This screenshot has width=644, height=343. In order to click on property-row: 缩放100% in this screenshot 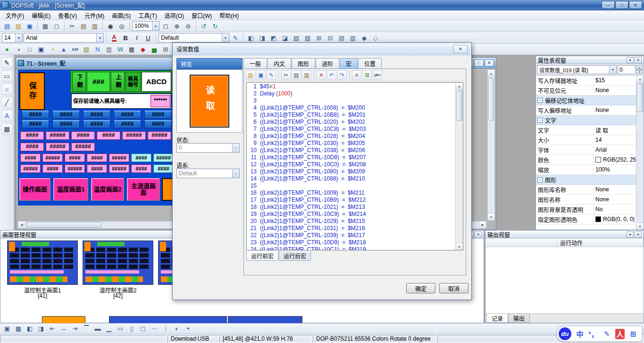, I will do `click(586, 170)`.